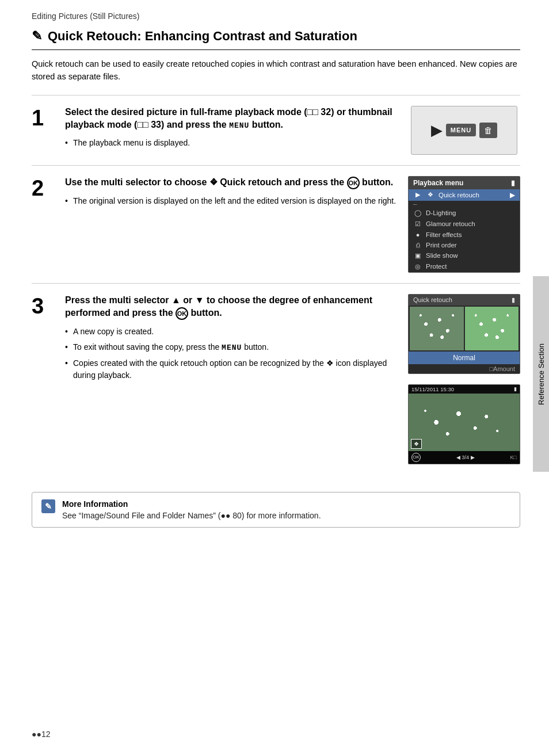  I want to click on camera-trash-button: 🗑, so click(488, 130).